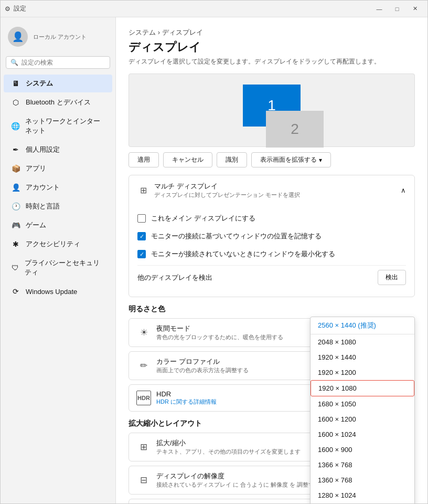 This screenshot has height=504, width=428. I want to click on search-input, so click(63, 62).